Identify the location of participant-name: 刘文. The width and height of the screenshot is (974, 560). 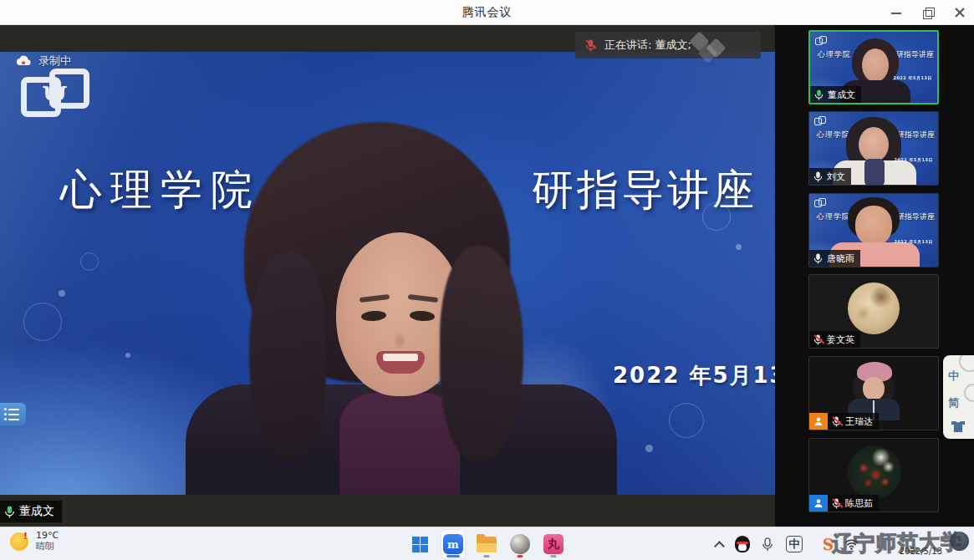
(836, 177).